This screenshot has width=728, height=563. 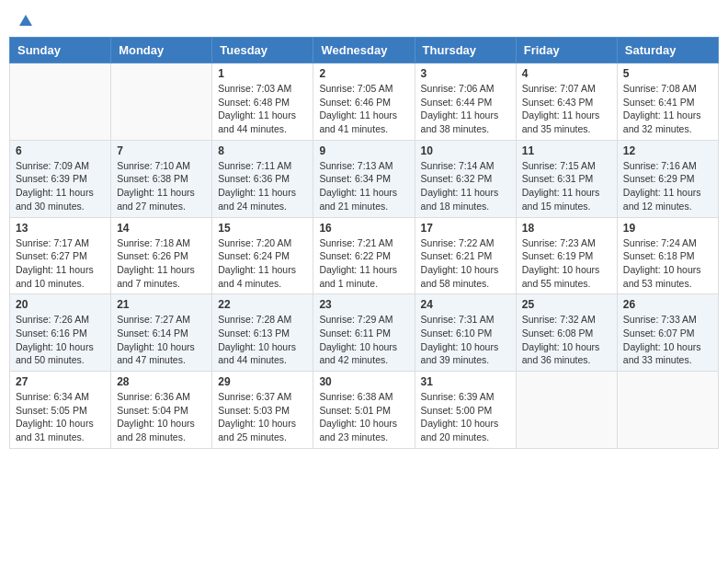 I want to click on calendar-day-cell: 4Sunrise: 7:07 AMSunset: 6:43 PMDaylight…, so click(x=566, y=102).